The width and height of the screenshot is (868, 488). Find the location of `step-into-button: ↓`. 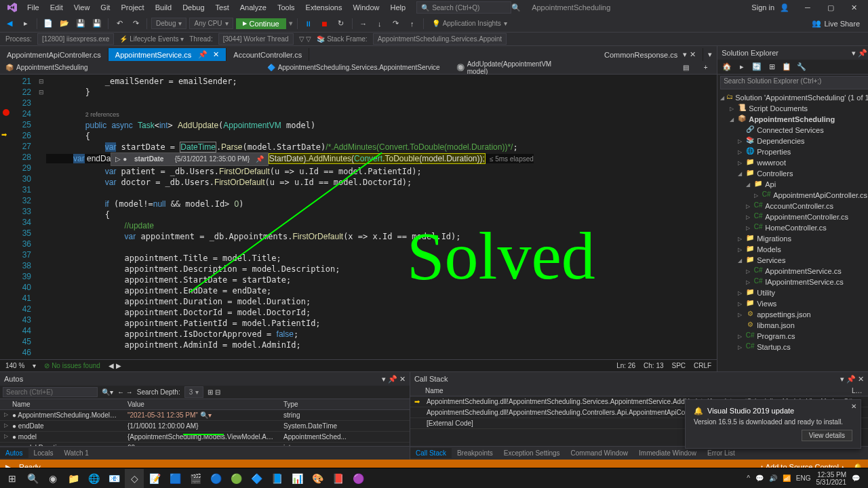

step-into-button: ↓ is located at coordinates (380, 24).